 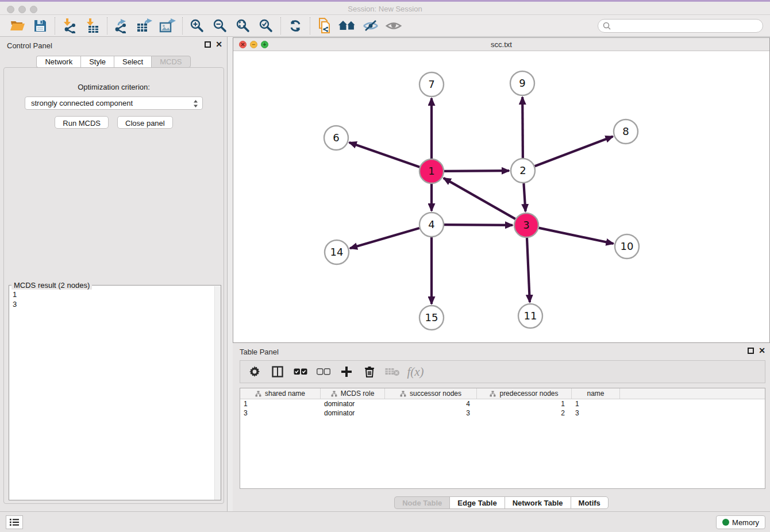 I want to click on graph-node-1: 1, so click(x=432, y=171).